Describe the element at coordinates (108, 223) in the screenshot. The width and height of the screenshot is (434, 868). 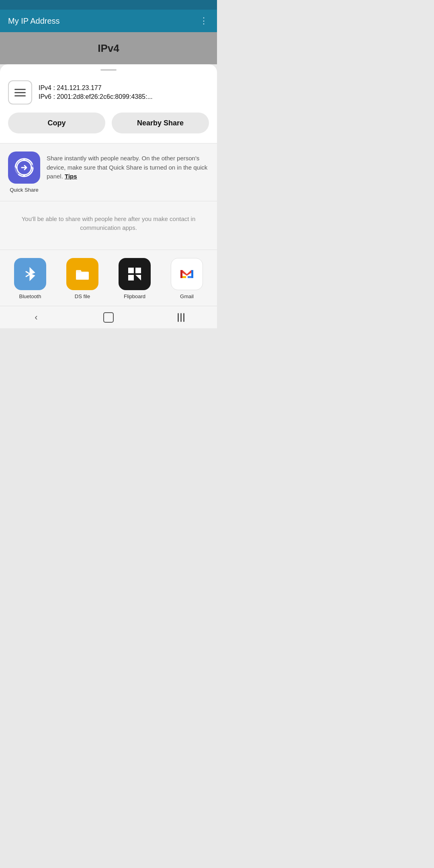
I see `people-section-text: You'll be able to share with people here…` at that location.